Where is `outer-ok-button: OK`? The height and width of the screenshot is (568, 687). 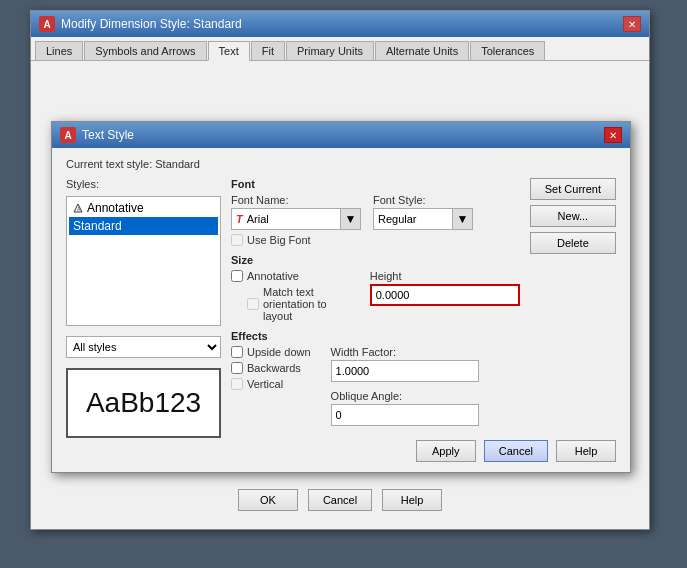
outer-ok-button: OK is located at coordinates (268, 500).